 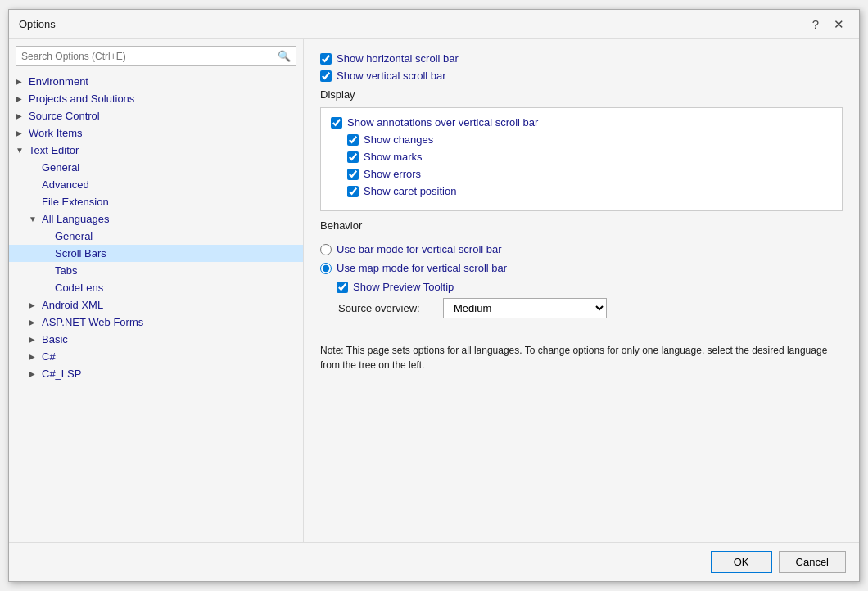 What do you see at coordinates (403, 286) in the screenshot?
I see `show-preview-tooltip-label: Show Preview Tooltip` at bounding box center [403, 286].